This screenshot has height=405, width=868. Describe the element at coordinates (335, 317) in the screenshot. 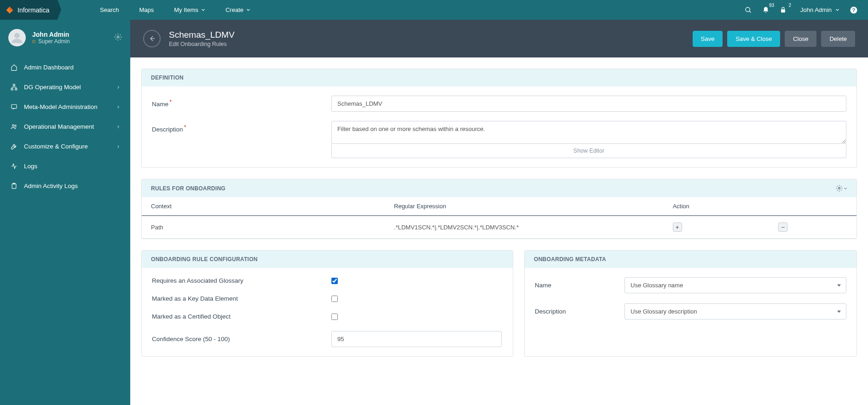

I see `certified-checkbox` at that location.